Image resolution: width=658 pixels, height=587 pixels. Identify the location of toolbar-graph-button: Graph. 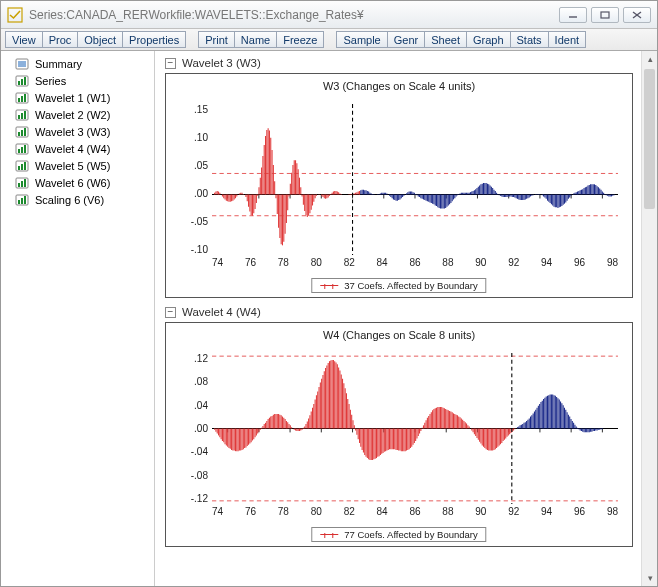
(488, 40).